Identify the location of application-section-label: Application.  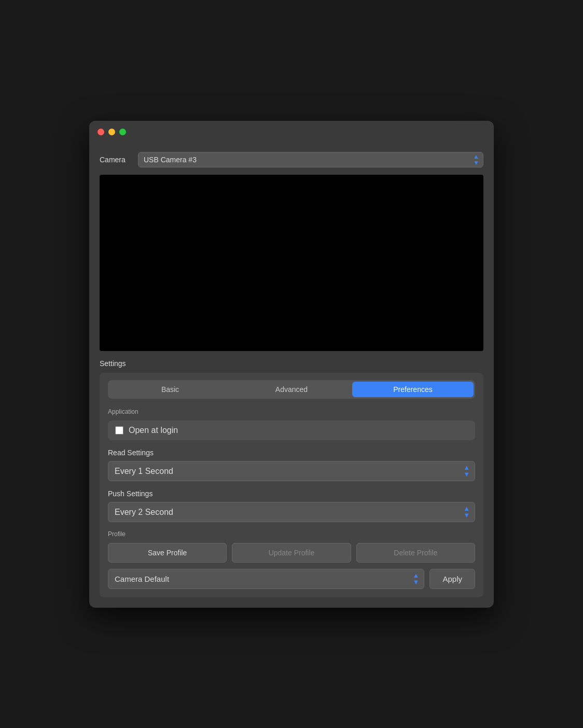
(292, 412).